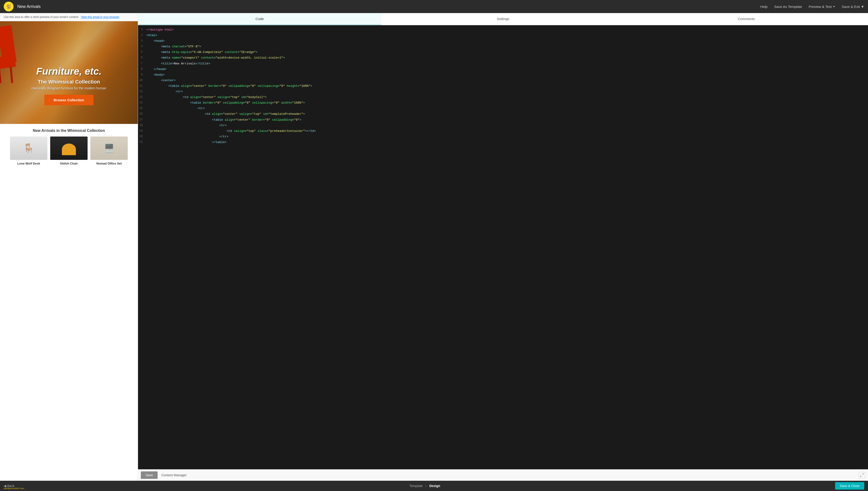 This screenshot has width=868, height=491. What do you see at coordinates (174, 475) in the screenshot?
I see `content-manager-link: Content Manager` at bounding box center [174, 475].